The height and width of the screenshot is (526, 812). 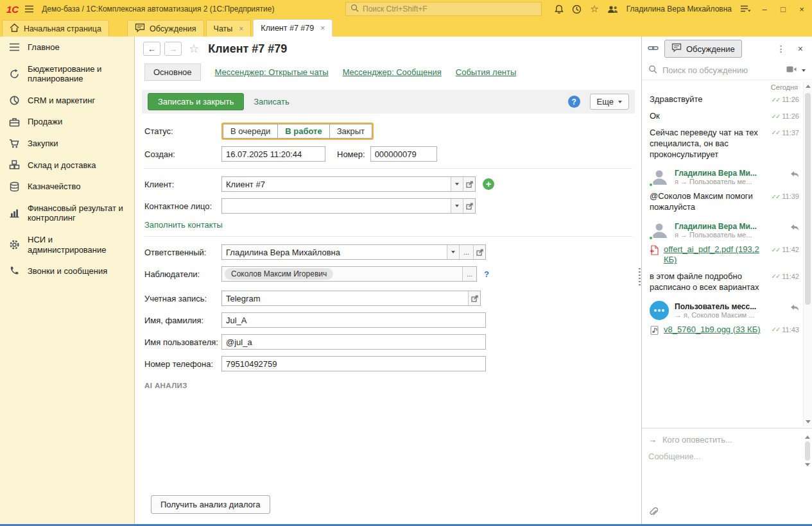 I want to click on responsible-input, so click(x=334, y=252).